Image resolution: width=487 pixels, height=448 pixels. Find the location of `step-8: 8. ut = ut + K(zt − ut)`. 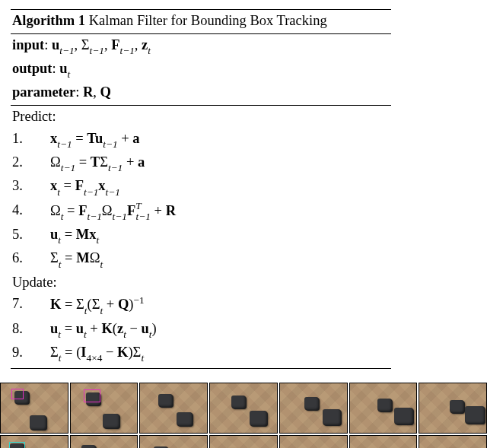

step-8: 8. ut = ut + K(zt − ut) is located at coordinates (201, 330).